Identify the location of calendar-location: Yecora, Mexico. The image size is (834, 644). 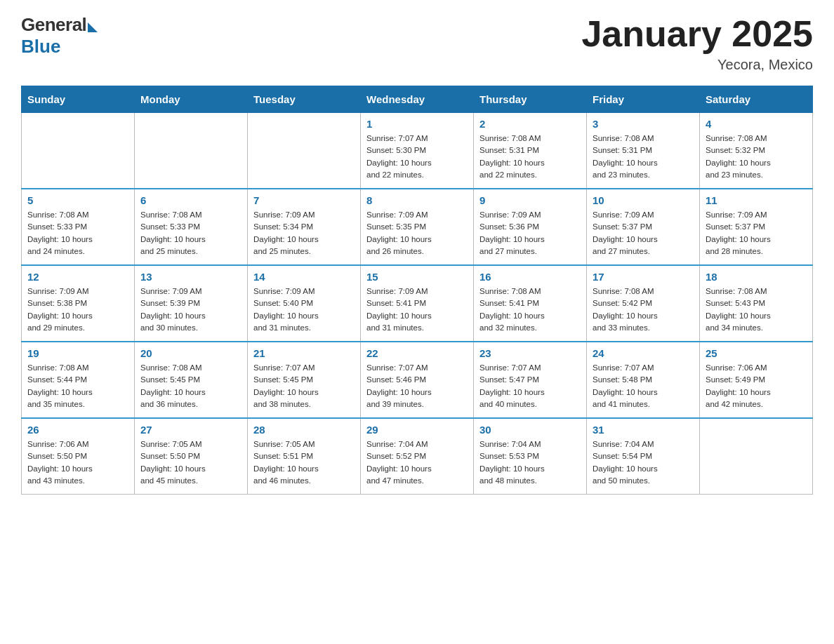
(697, 65).